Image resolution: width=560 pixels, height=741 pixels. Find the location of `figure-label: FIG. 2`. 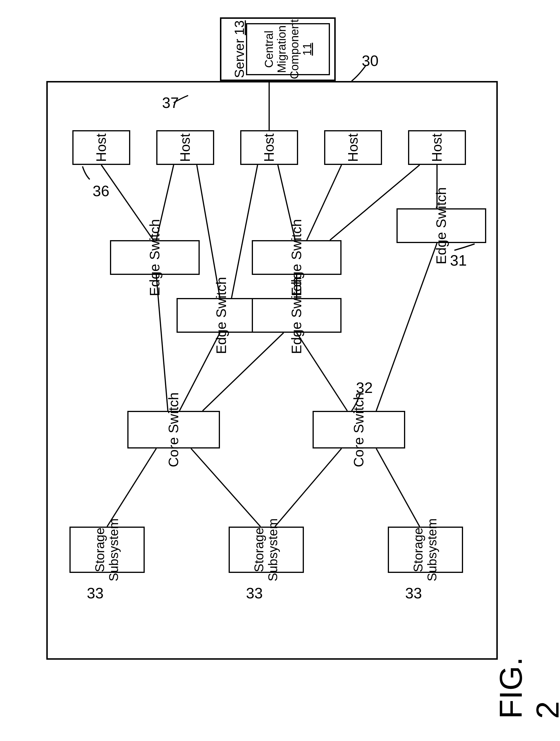

figure-label: FIG. 2 is located at coordinates (526, 688).